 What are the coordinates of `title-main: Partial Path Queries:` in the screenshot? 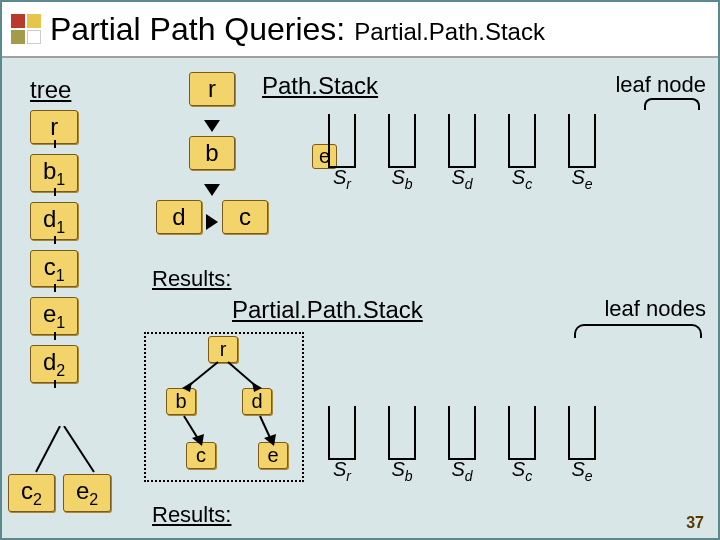 It's located at (202, 29).